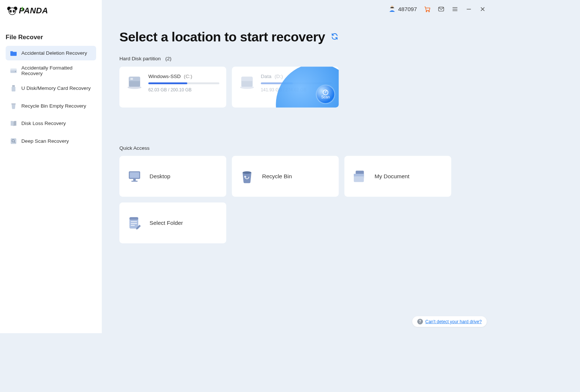 The width and height of the screenshot is (580, 392). I want to click on folder-icon, so click(13, 53).